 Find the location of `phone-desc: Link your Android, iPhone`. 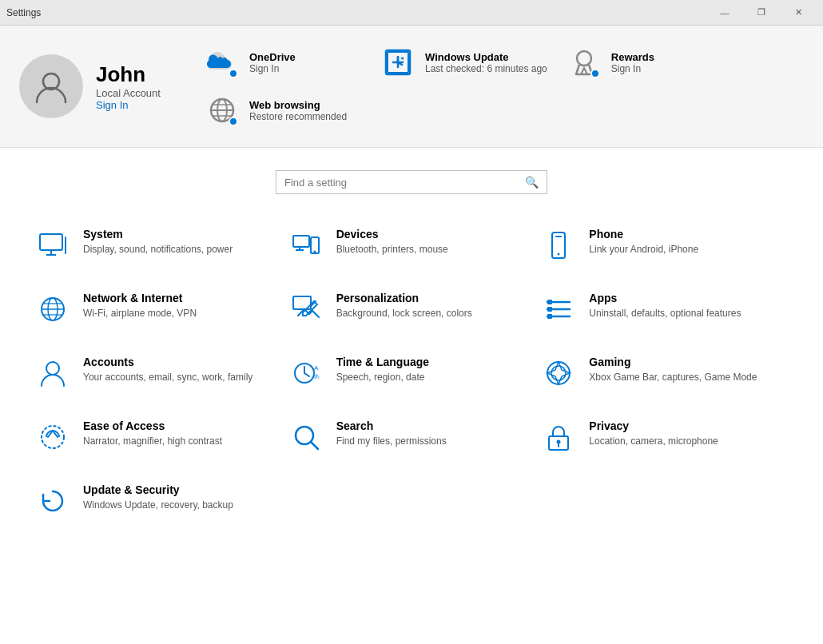

phone-desc: Link your Android, iPhone is located at coordinates (644, 249).